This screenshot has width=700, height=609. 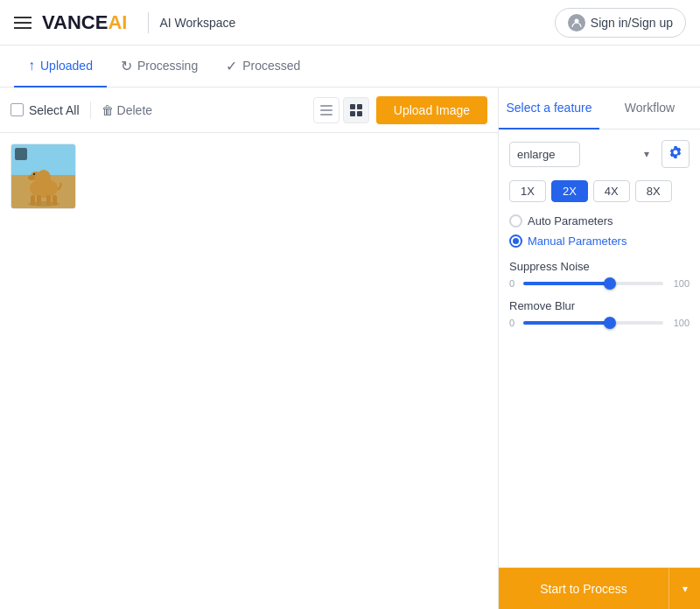 What do you see at coordinates (326, 110) in the screenshot?
I see `list-view-button` at bounding box center [326, 110].